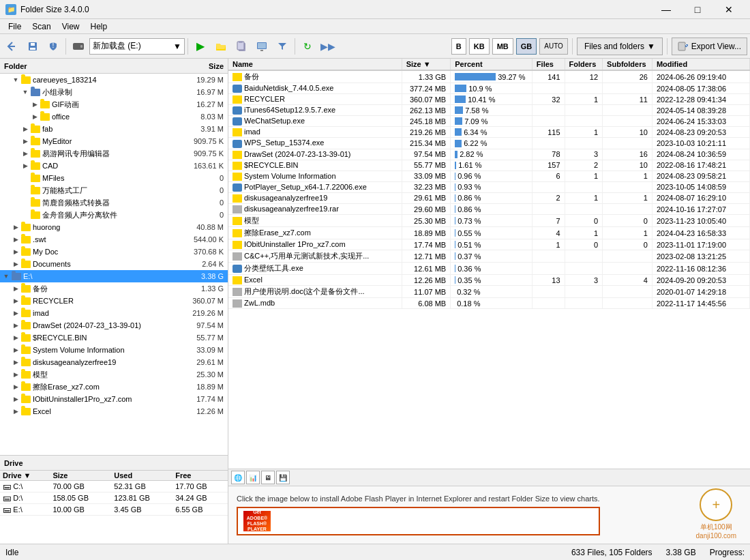 This screenshot has width=750, height=560. What do you see at coordinates (490, 76) in the screenshot?
I see `table-row: 备份1.33 GB39.27 %14112262024-06-26 09:19:…` at bounding box center [490, 76].